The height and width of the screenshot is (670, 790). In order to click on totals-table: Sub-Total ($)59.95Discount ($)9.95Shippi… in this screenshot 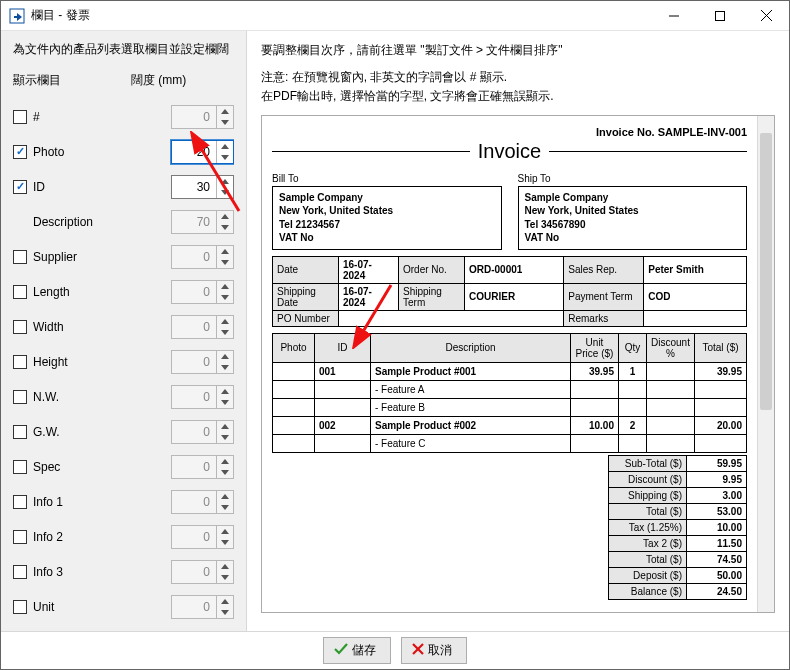, I will do `click(510, 528)`.